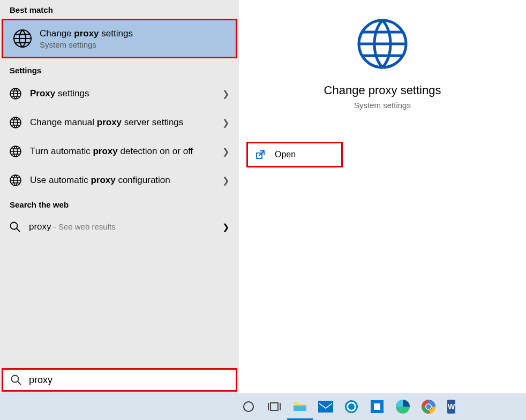 The height and width of the screenshot is (420, 526). What do you see at coordinates (429, 407) in the screenshot?
I see `chrome-icon` at bounding box center [429, 407].